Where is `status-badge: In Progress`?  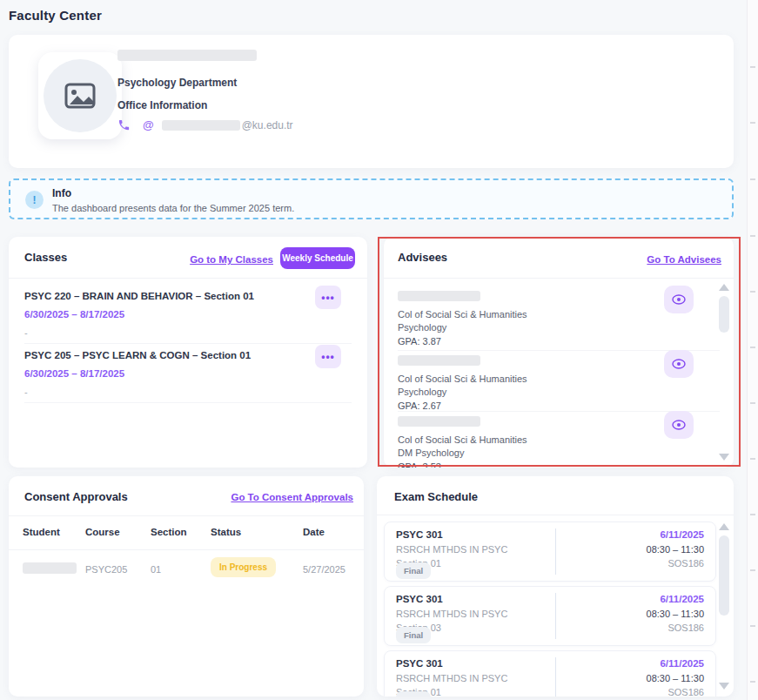
status-badge: In Progress is located at coordinates (244, 568).